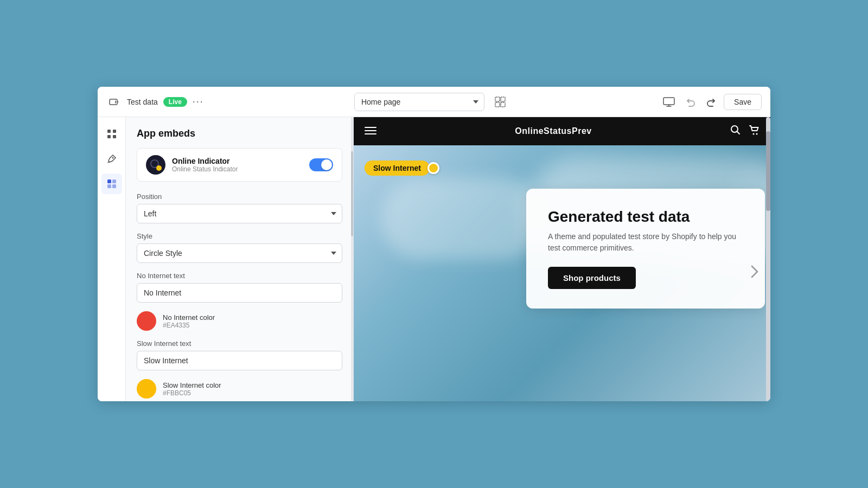 The height and width of the screenshot is (488, 868). What do you see at coordinates (240, 321) in the screenshot?
I see `no-internet-color-row: No Internet color #EA4335` at bounding box center [240, 321].